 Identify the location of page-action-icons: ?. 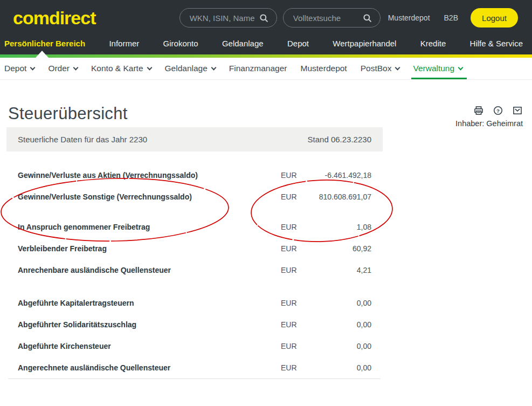
(498, 111).